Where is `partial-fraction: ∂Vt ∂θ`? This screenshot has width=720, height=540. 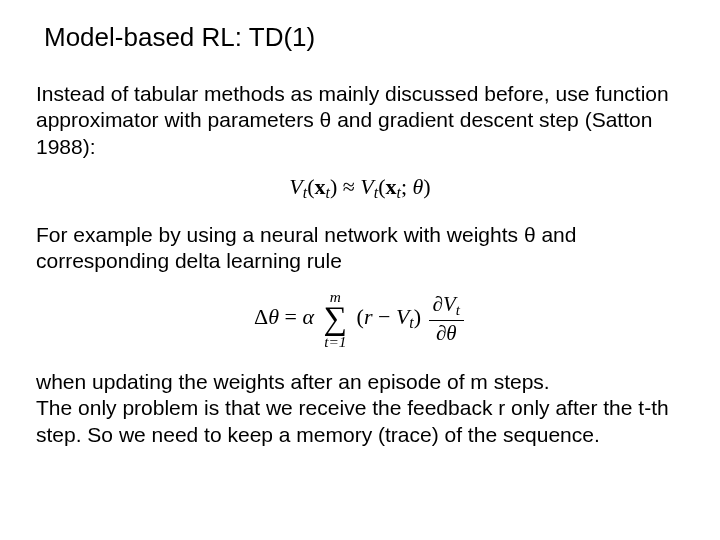 partial-fraction: ∂Vt ∂θ is located at coordinates (446, 318).